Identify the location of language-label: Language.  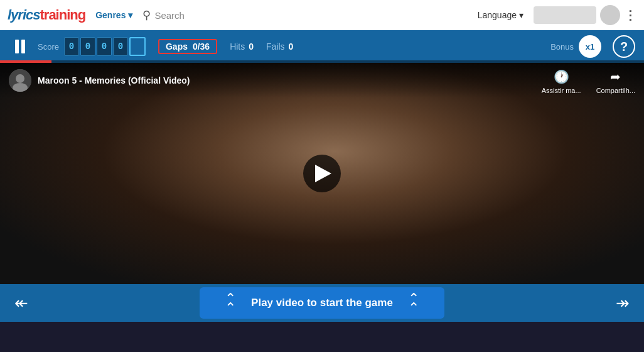
(497, 15).